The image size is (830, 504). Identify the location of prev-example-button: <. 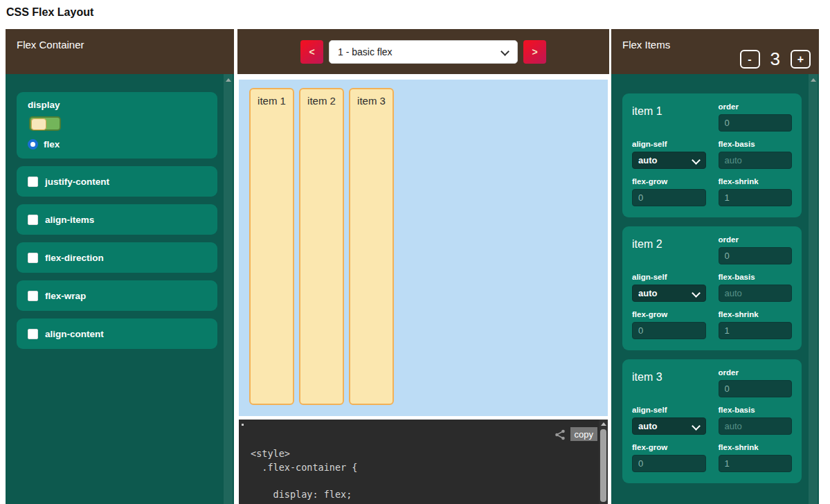
(312, 52).